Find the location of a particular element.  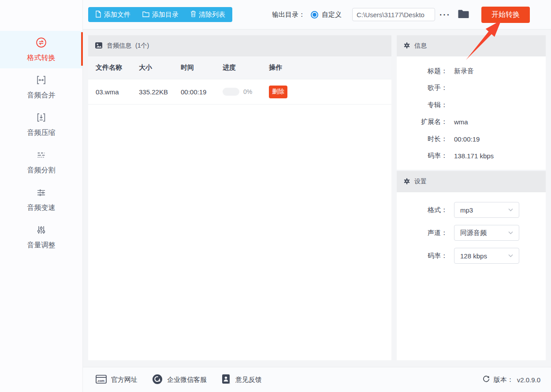

sidebar-item-label: 音频变速 is located at coordinates (41, 208).